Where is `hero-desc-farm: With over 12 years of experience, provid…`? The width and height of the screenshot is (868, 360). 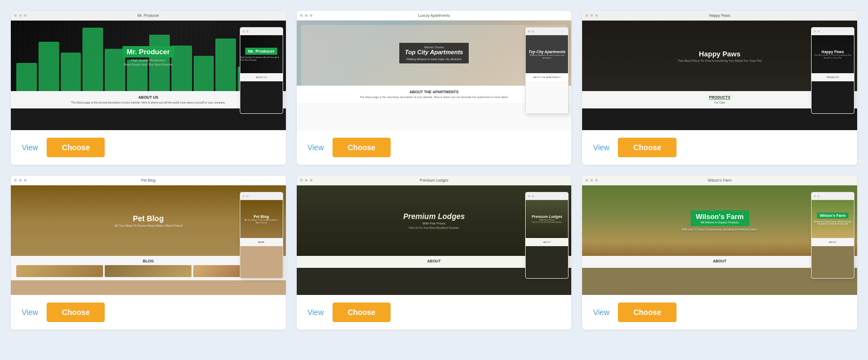
hero-desc-farm: With over 12 years of experience, provid… is located at coordinates (719, 229).